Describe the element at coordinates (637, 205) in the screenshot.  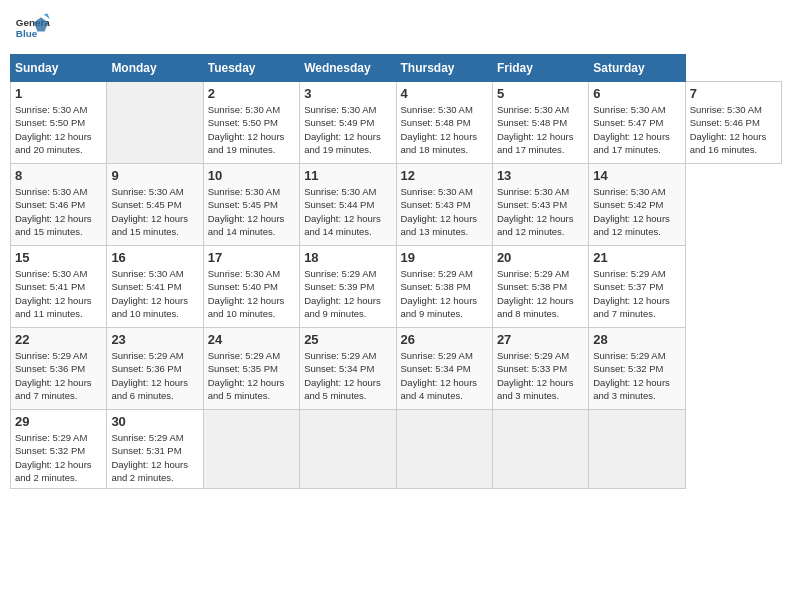
I see `calendar-cell: 14Sunrise: 5:30 AMSunset: 5:42 PMDayligh…` at that location.